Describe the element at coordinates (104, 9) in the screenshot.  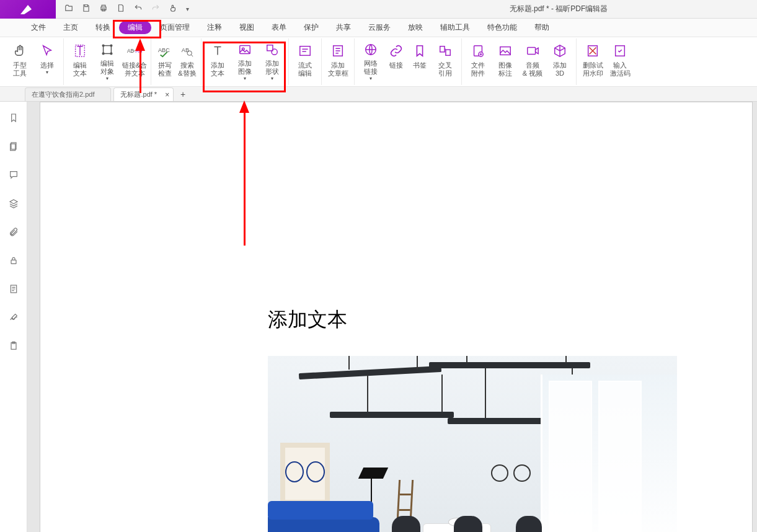
I see `print-icon` at that location.